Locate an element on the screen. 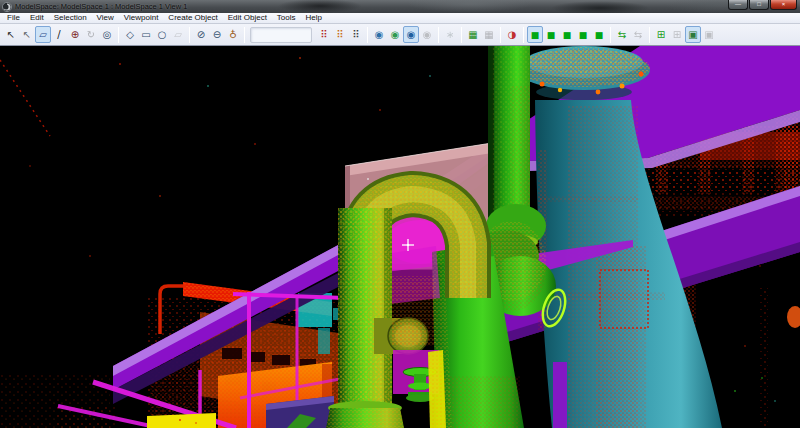 The image size is (800, 428). hide-inside-fence-icon: ⊘ is located at coordinates (201, 34).